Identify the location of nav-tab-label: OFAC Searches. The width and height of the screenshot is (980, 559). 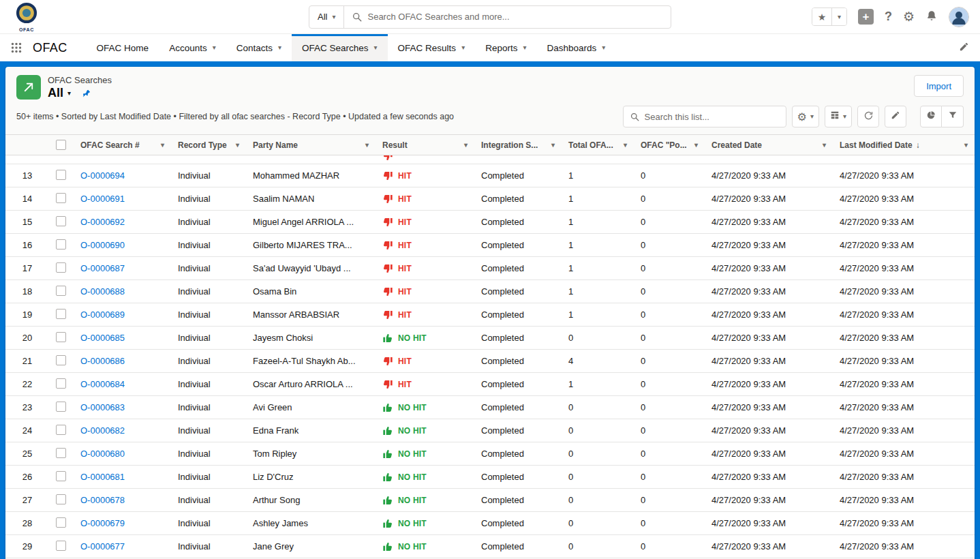
(335, 48).